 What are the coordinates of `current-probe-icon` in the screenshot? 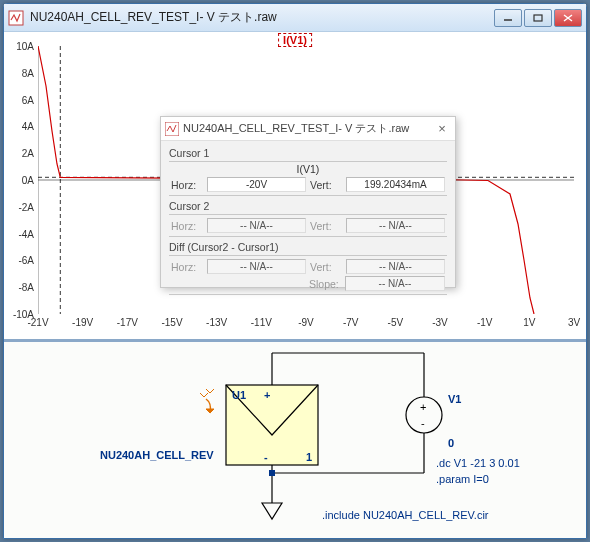 It's located at (207, 401).